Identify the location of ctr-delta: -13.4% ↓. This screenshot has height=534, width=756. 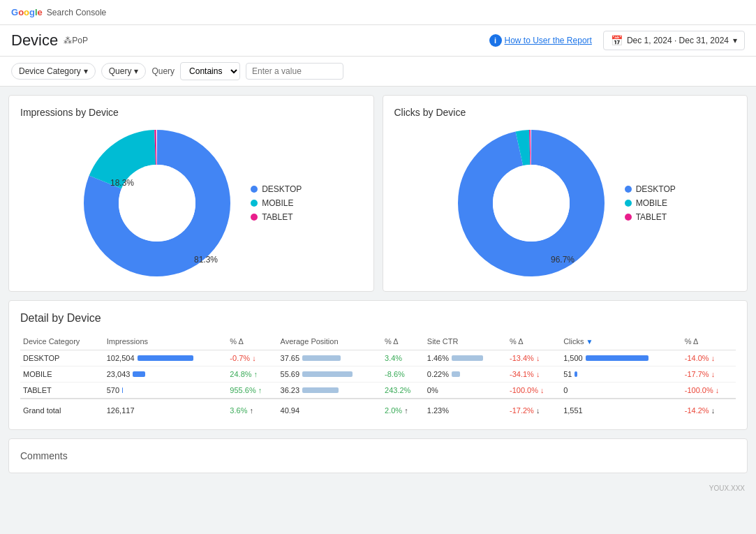
(533, 359).